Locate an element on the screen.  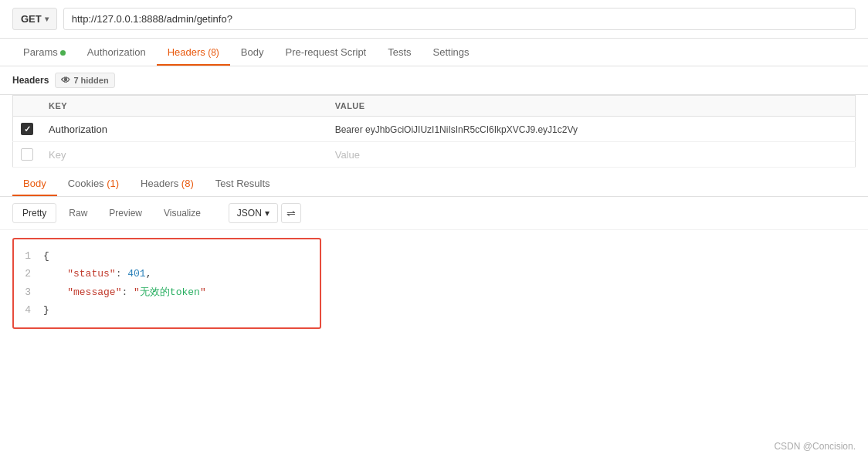
line4-content: } is located at coordinates (46, 310).